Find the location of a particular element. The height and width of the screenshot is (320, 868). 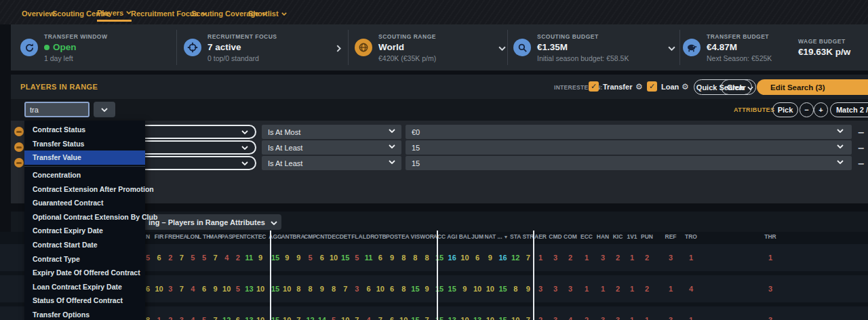

filter-search-input is located at coordinates (57, 110).